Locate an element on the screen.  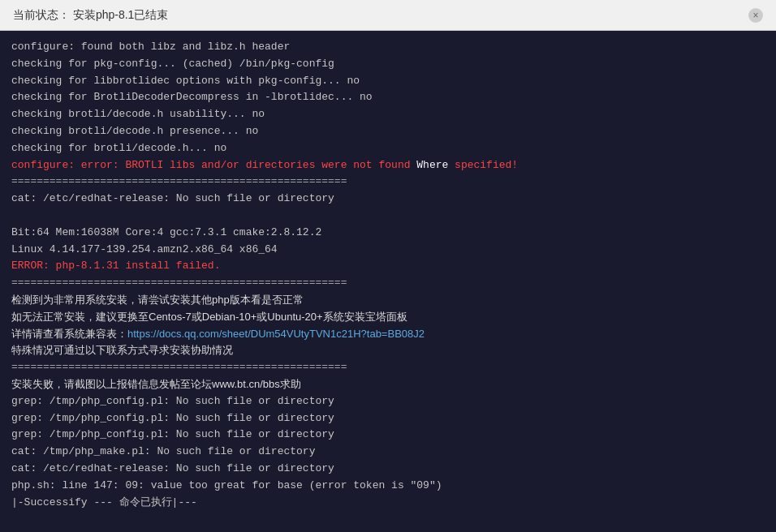
terminal-line: 特殊情况可通过以下联系方式寻求安装协助情况 is located at coordinates (388, 350).